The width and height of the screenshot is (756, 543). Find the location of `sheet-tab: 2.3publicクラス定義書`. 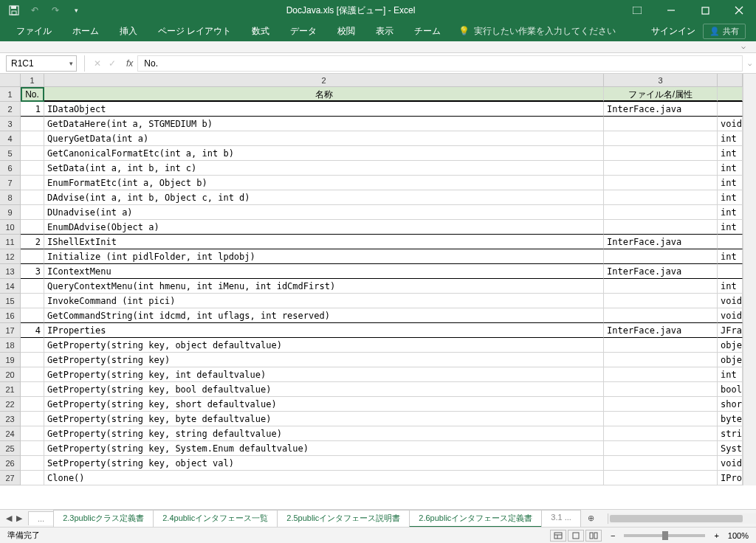

sheet-tab: 2.3publicクラス定義書 is located at coordinates (103, 519).